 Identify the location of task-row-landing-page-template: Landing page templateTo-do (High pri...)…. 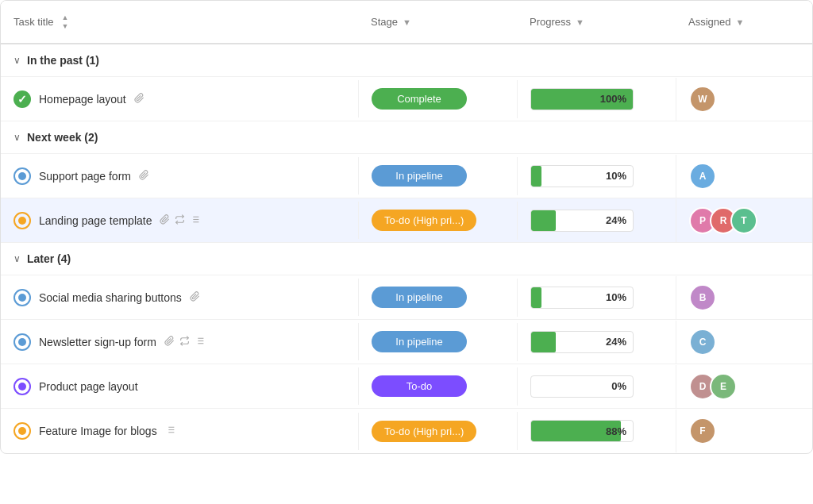
(406, 221).